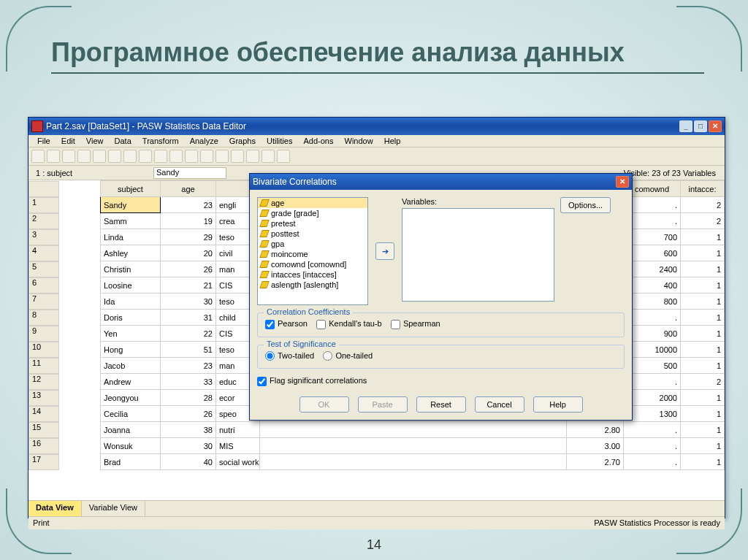  What do you see at coordinates (44, 237) in the screenshot?
I see `row-header: 3` at bounding box center [44, 237].